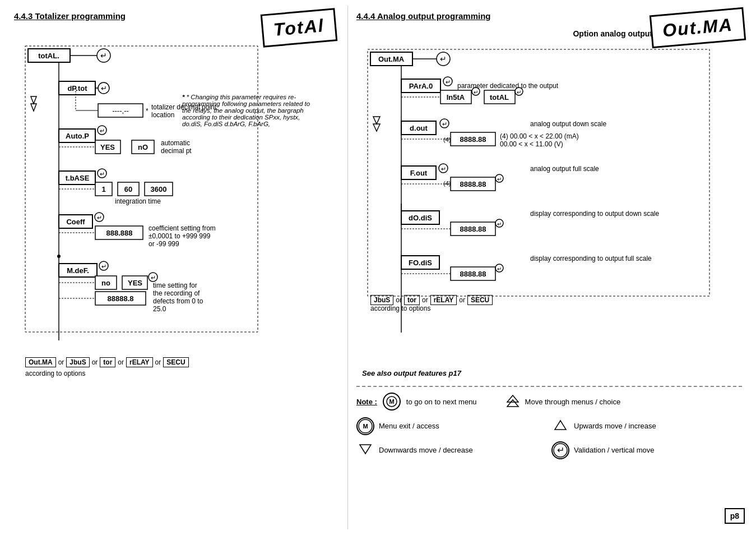  Describe the element at coordinates (77, 178) in the screenshot. I see `svg-text: t.bASE` at that location.